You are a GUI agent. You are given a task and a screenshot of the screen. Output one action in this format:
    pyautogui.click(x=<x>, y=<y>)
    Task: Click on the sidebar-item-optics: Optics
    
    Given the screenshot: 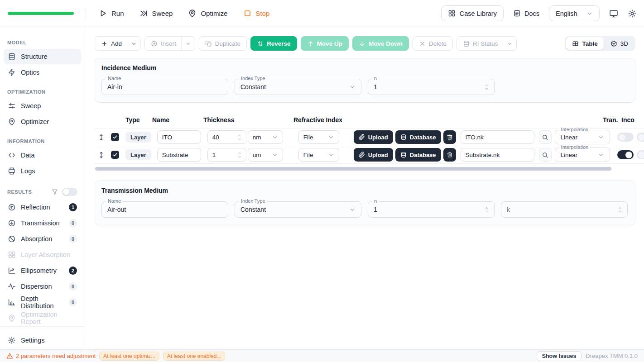 What is the action you would take?
    pyautogui.click(x=43, y=72)
    